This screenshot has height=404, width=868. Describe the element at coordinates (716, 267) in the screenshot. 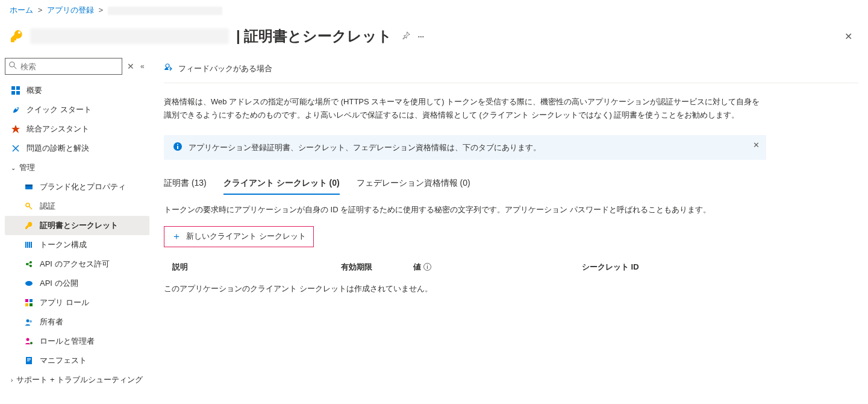

I see `column-secret-id: シークレット ID` at that location.